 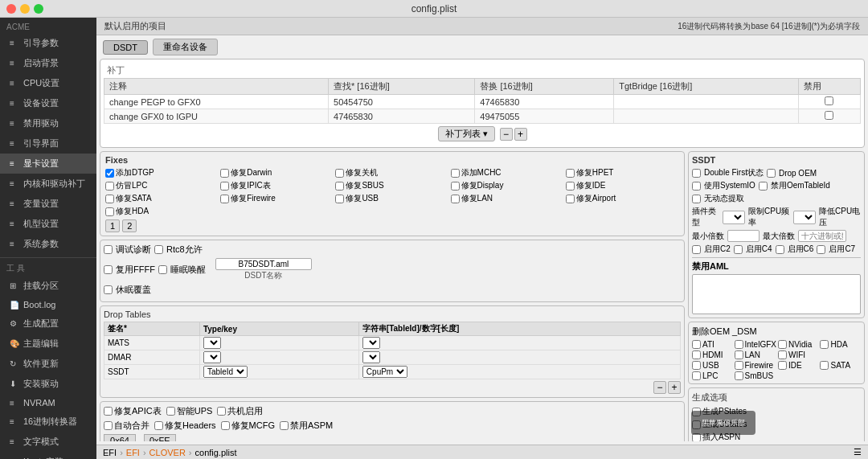 I want to click on enable-start-checkbox, so click(x=222, y=412).